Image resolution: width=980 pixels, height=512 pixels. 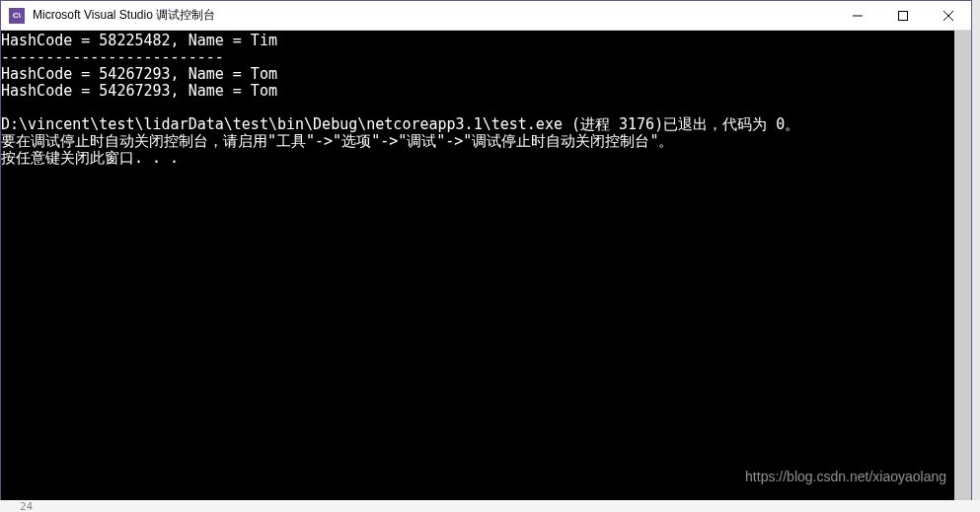 I want to click on vertical-scrollbar, so click(x=963, y=266).